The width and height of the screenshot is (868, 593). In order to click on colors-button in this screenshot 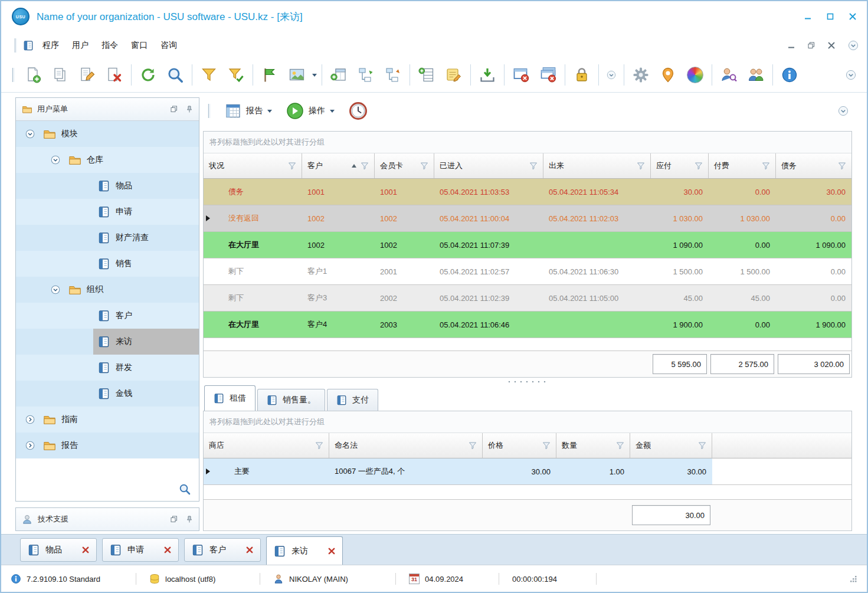, I will do `click(695, 75)`.